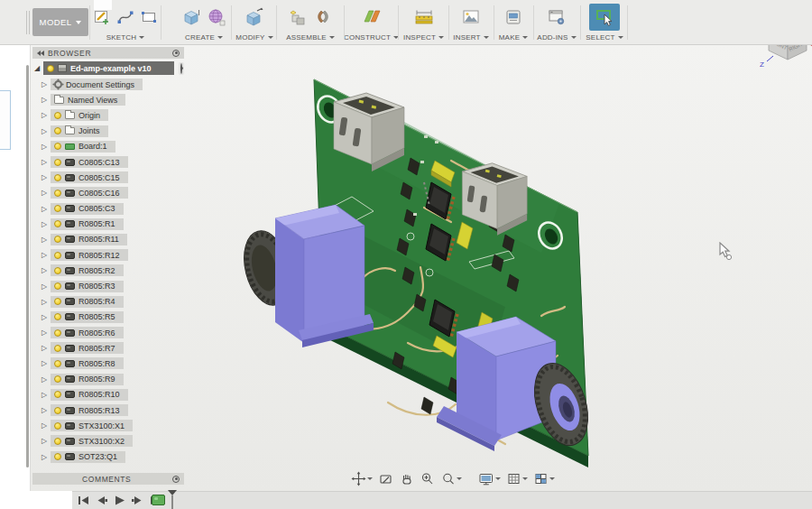 This screenshot has width=812, height=509. I want to click on create-form-icon, so click(217, 17).